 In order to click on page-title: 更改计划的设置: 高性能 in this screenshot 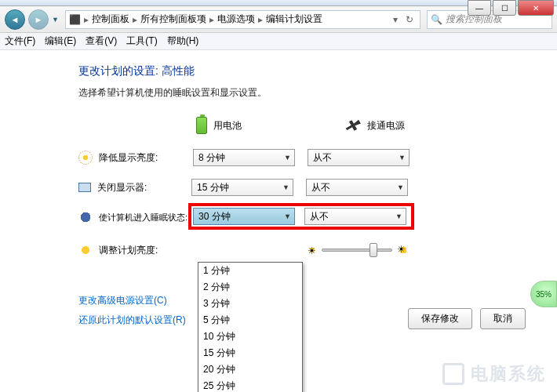, I will do `click(306, 71)`.